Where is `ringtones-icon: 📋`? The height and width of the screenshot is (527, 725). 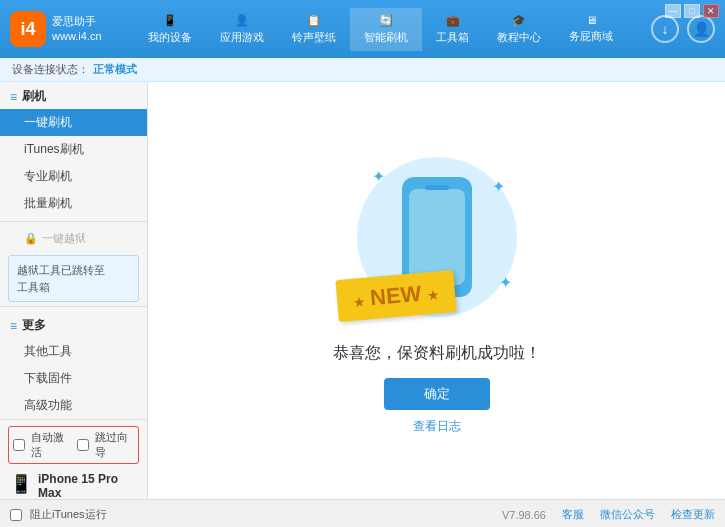
ringtones-icon: 📋 is located at coordinates (314, 20).